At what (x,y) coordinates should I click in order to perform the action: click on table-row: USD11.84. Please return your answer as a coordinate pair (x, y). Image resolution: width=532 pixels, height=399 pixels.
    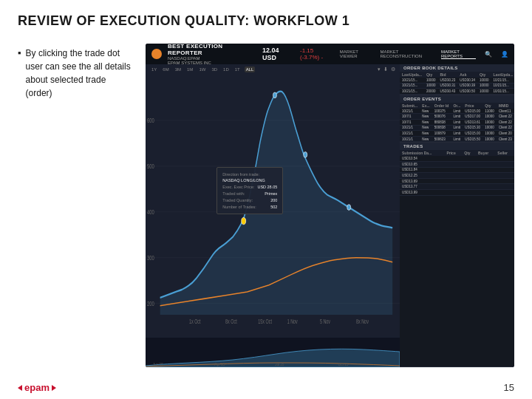
    Looking at the image, I should click on (457, 170).